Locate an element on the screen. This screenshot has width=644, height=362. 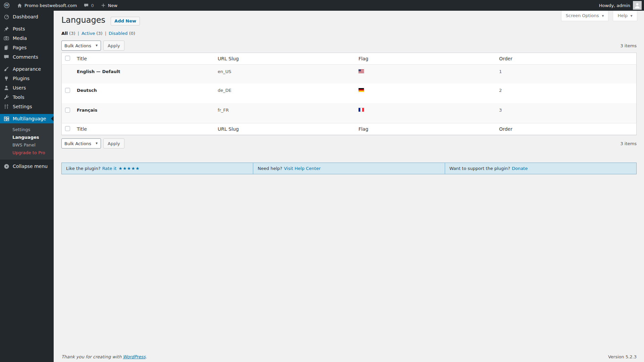
tablenav-bottom: Bulk Actions Apply 3 items is located at coordinates (349, 143).